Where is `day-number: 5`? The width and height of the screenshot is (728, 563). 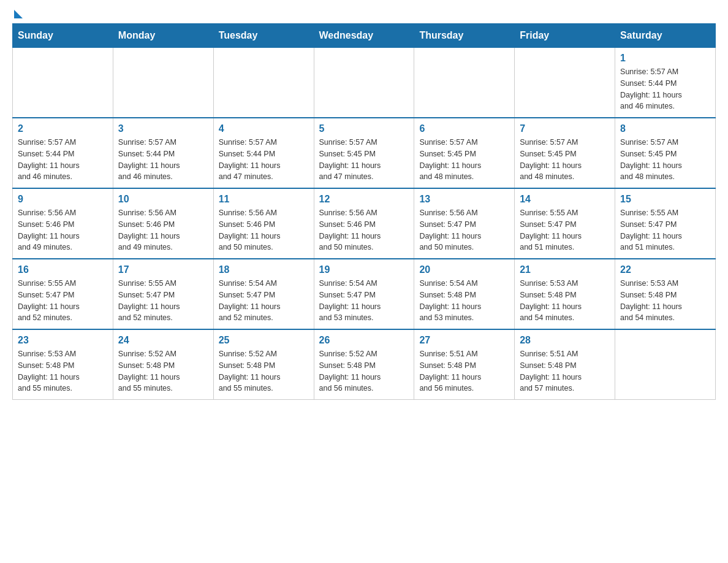
day-number: 5 is located at coordinates (364, 129).